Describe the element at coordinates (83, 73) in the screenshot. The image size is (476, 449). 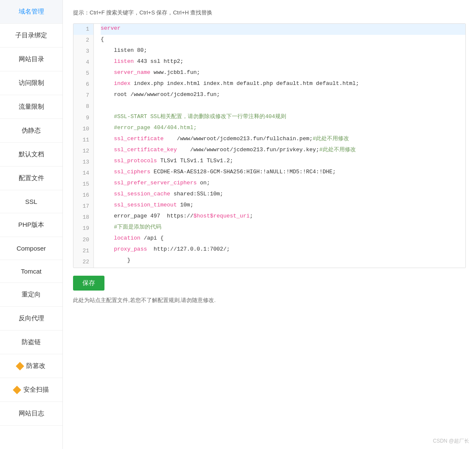
I see `line-num-5: 5` at that location.